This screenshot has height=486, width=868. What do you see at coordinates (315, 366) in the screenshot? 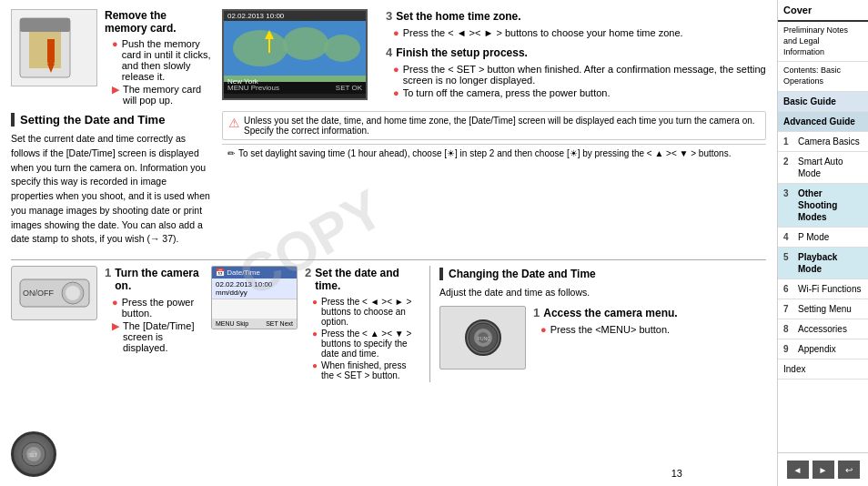
I see `step2-b3-icon: ●` at bounding box center [315, 366].